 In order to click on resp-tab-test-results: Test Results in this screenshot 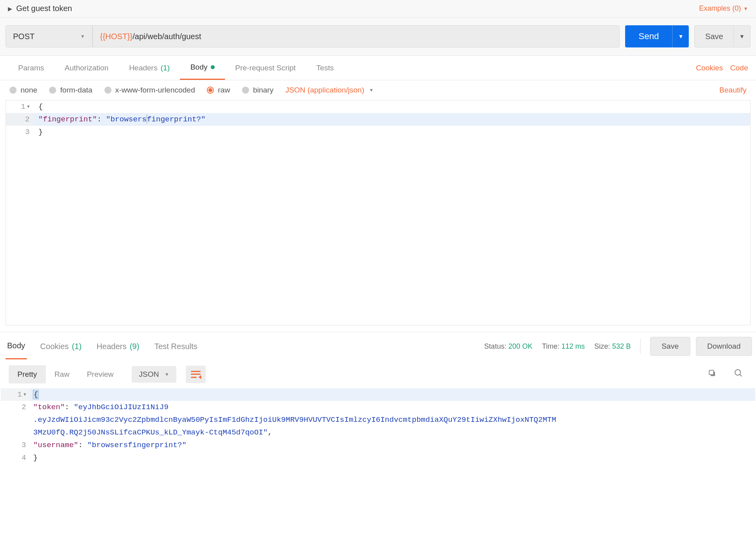, I will do `click(176, 346)`.